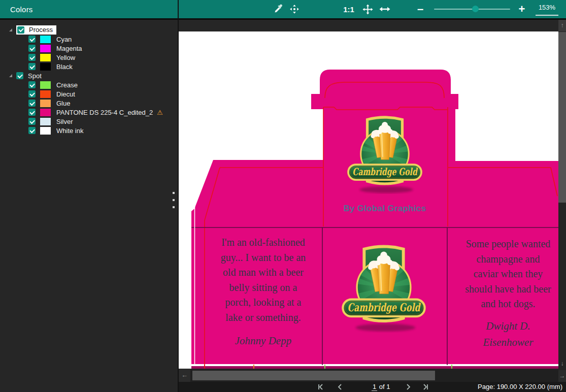 This screenshot has height=392, width=566. Describe the element at coordinates (263, 318) in the screenshot. I see `quote-line: lake or something.` at that location.